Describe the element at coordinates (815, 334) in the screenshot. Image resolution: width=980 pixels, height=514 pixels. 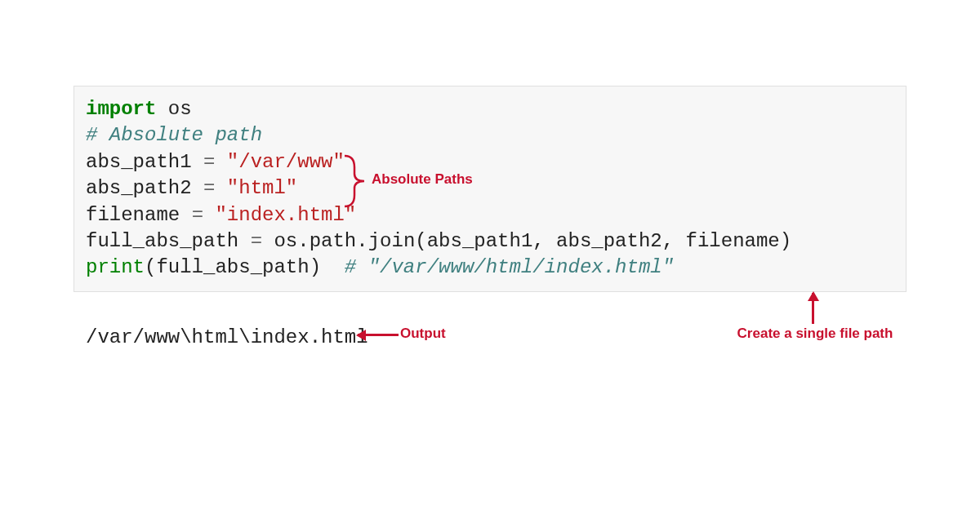
I see `annotation-create-path: Create a single file path` at that location.